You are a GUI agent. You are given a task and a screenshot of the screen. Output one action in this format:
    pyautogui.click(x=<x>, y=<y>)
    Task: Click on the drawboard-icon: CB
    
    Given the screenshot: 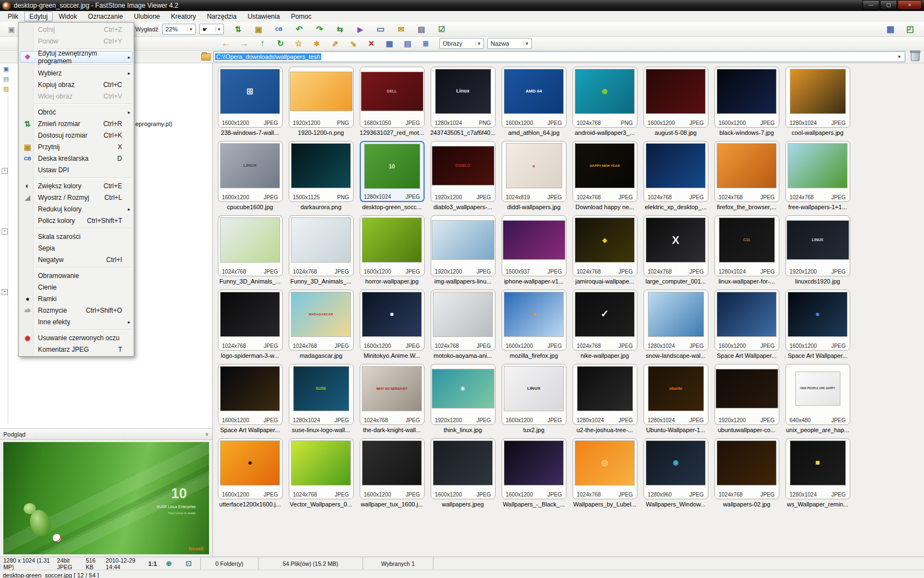 What is the action you would take?
    pyautogui.click(x=279, y=29)
    